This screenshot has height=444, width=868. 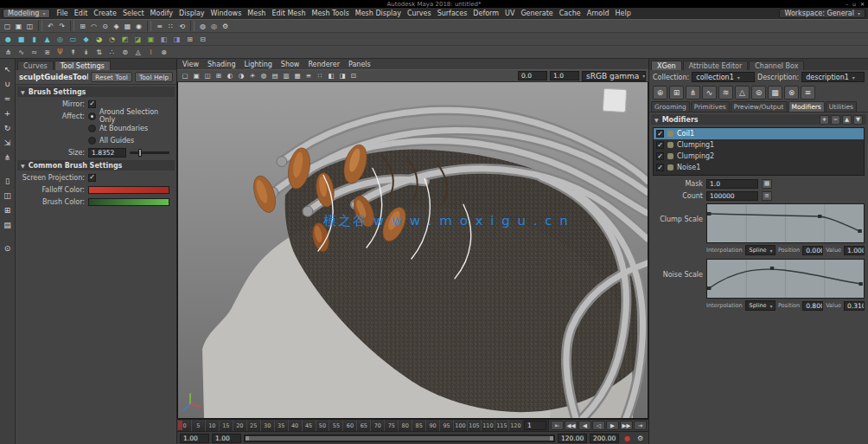 I want to click on vp-resolution-gate-icon: ◨, so click(x=342, y=76).